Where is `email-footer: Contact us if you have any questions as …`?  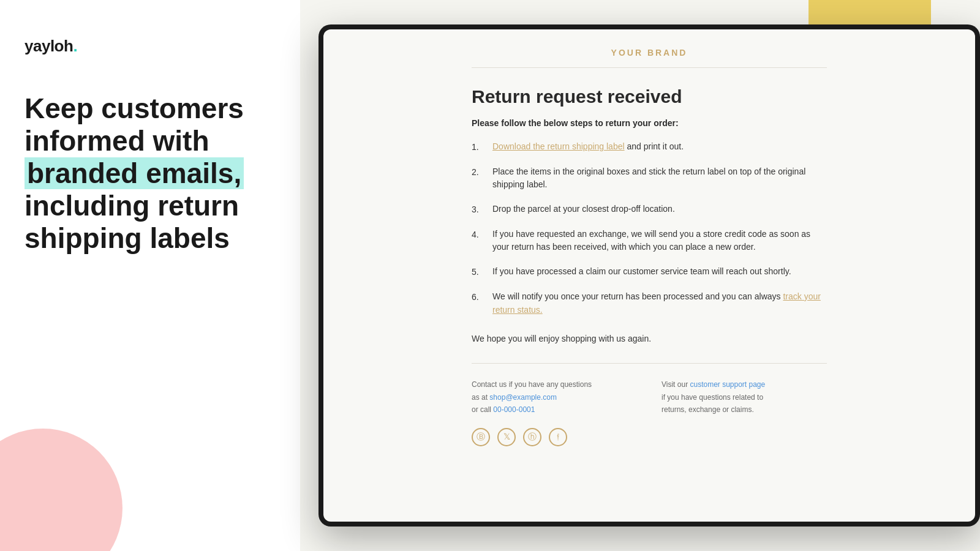 email-footer: Contact us if you have any questions as … is located at coordinates (649, 405).